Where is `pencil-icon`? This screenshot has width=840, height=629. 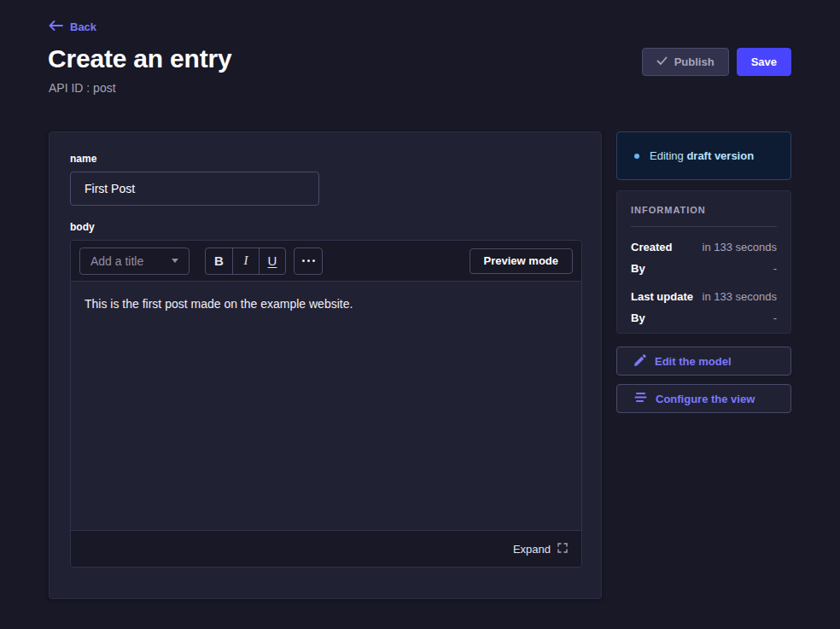 pencil-icon is located at coordinates (640, 362).